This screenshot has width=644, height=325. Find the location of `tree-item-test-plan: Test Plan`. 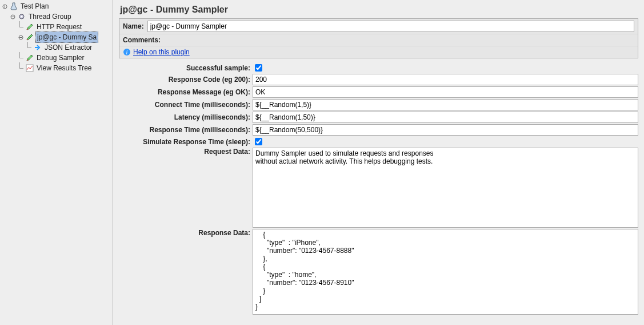

tree-item-test-plan: Test Plan is located at coordinates (56, 6).